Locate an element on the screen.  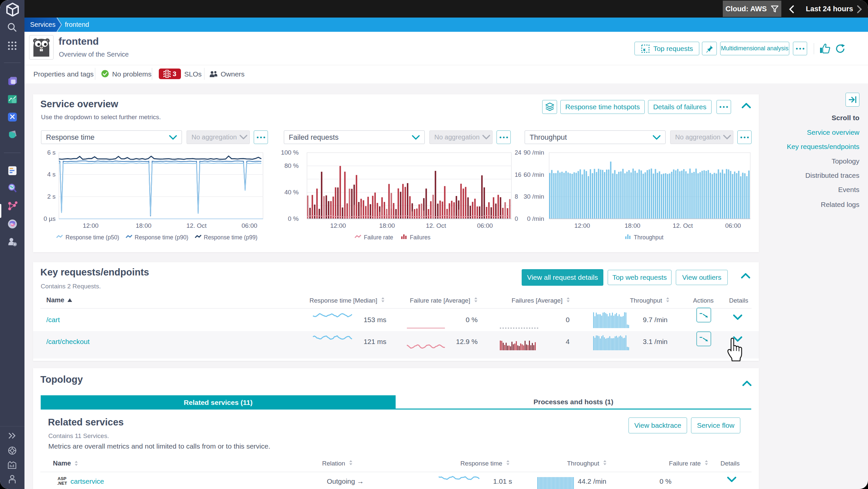
svg-text: 2 s is located at coordinates (51, 196).